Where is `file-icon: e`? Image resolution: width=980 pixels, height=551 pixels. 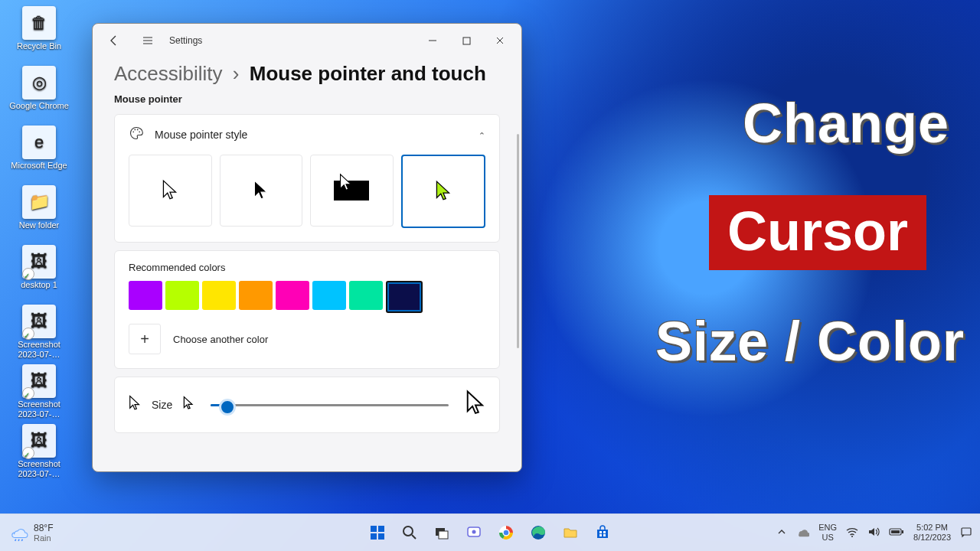
file-icon: e is located at coordinates (39, 142).